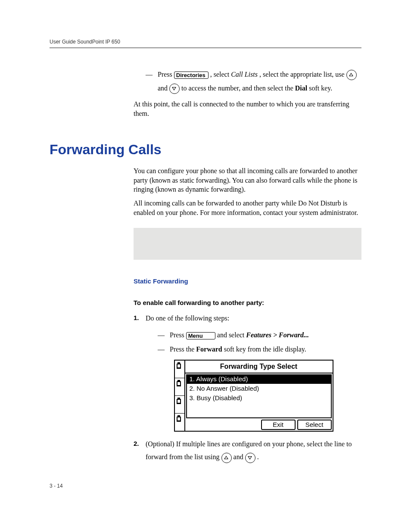 Image resolution: width=411 pixels, height=532 pixels. Describe the element at coordinates (232, 335) in the screenshot. I see `text: and select` at that location.